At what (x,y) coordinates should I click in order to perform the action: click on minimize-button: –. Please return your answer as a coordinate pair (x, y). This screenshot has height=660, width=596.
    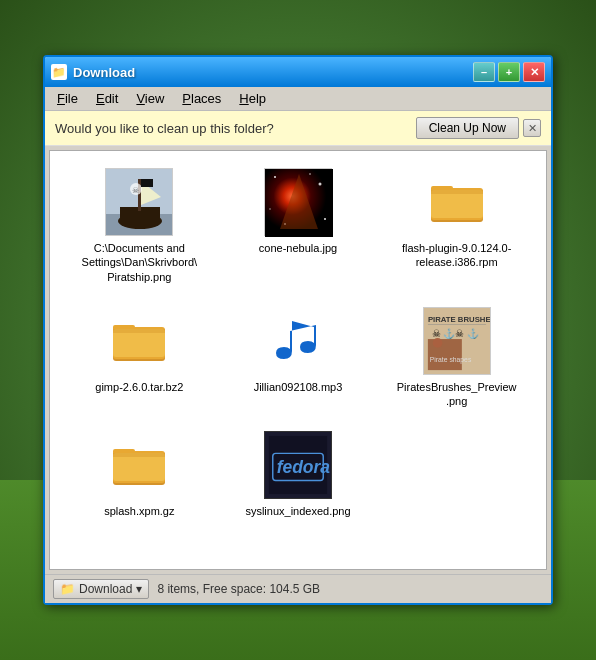
    Looking at the image, I should click on (484, 72).